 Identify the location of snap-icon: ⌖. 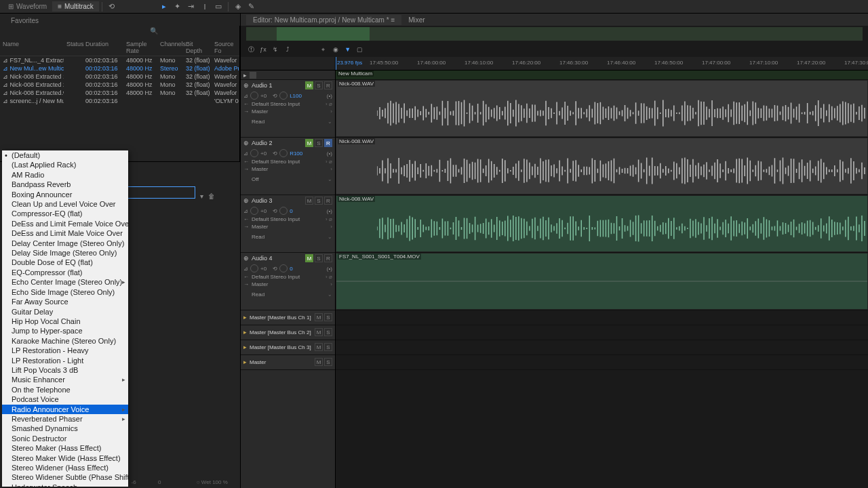
(323, 49).